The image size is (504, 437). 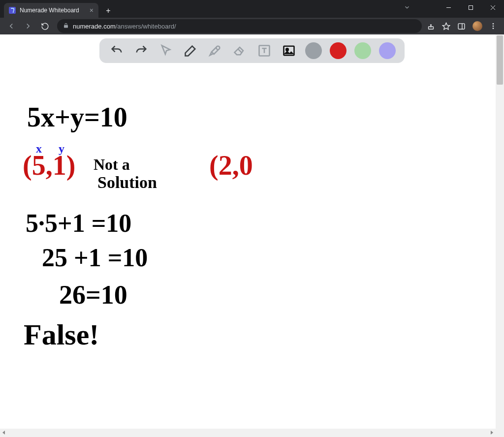 I want to click on tab-title: Numerade Whiteboard, so click(x=53, y=10).